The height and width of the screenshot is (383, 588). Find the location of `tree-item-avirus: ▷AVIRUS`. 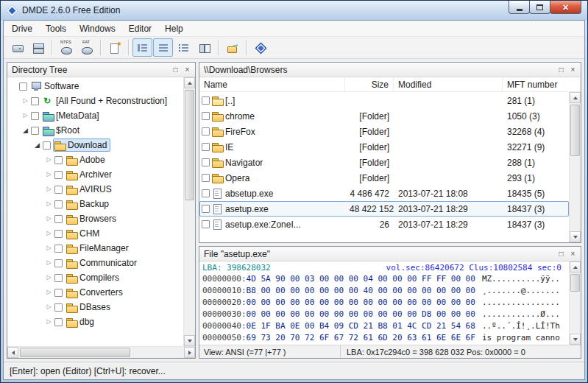

tree-item-avirus: ▷AVIRUS is located at coordinates (96, 189).